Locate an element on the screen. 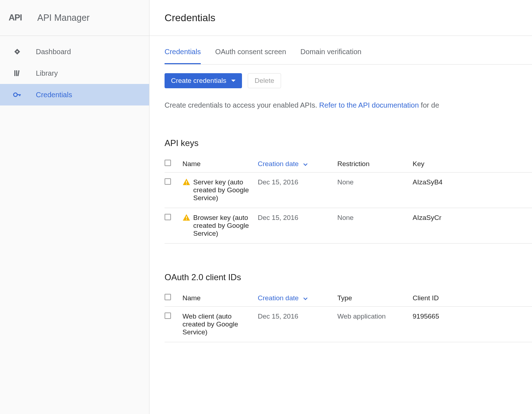 This screenshot has height=414, width=532. api-logo-icon: API is located at coordinates (19, 18).